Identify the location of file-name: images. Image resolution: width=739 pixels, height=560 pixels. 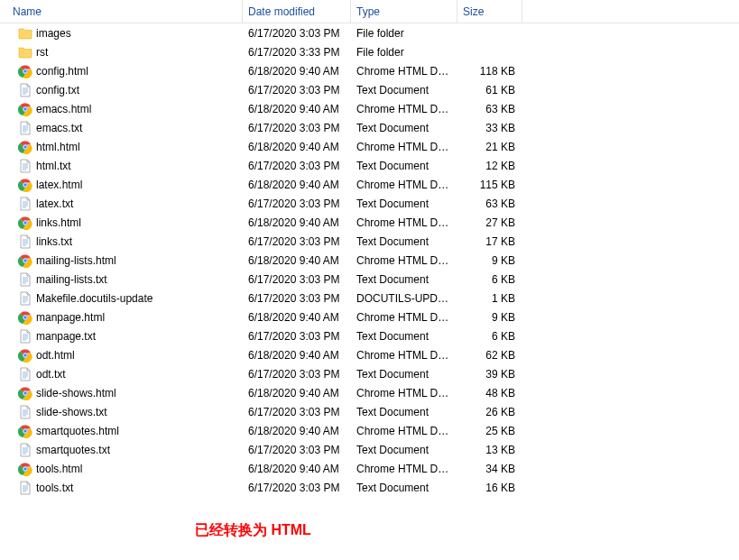
(54, 33).